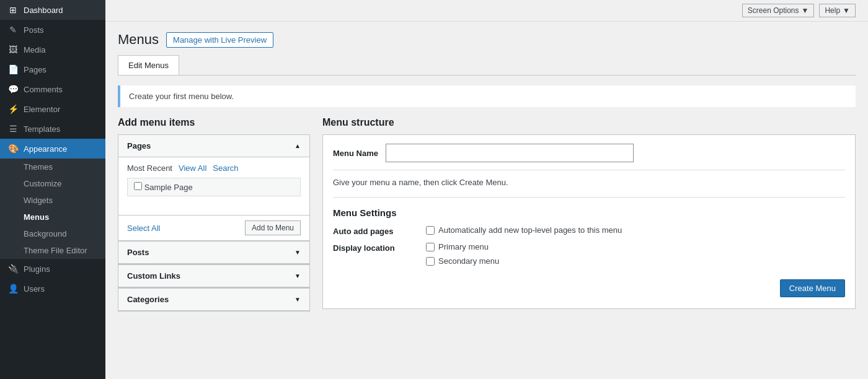 This screenshot has width=868, height=379. What do you see at coordinates (487, 11) in the screenshot?
I see `topbar: Screen Options ▼ Help ▼` at bounding box center [487, 11].